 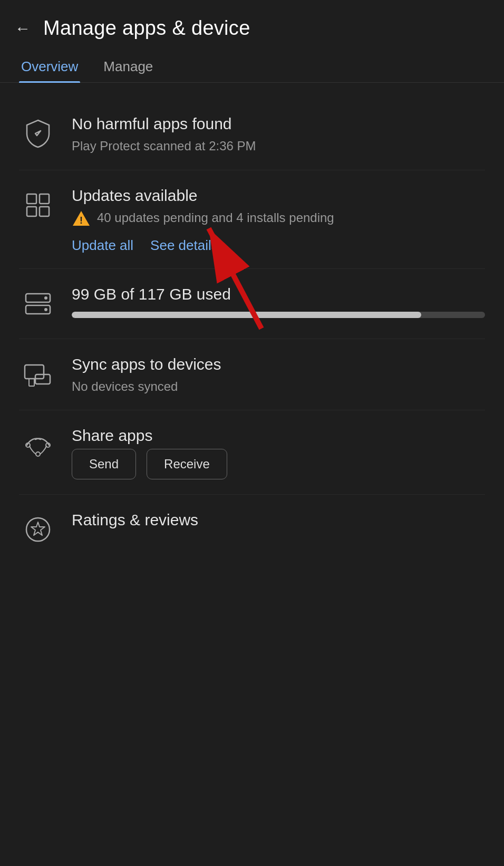 What do you see at coordinates (278, 123) in the screenshot?
I see `play-protect-title: No harmful apps found` at bounding box center [278, 123].